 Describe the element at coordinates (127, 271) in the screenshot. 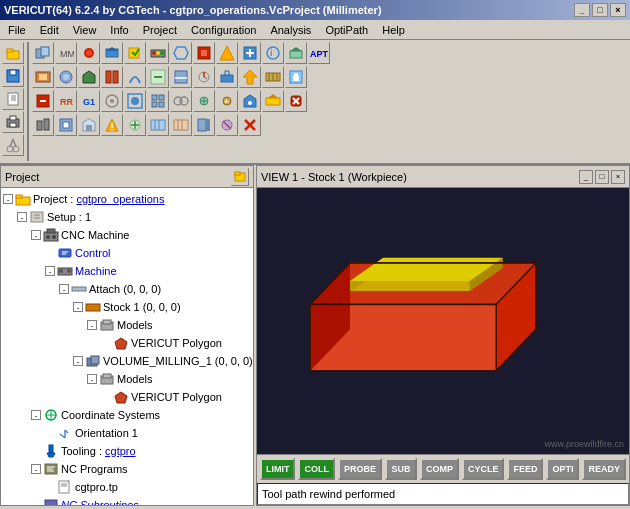

I see `tree-machine: - Machine` at that location.